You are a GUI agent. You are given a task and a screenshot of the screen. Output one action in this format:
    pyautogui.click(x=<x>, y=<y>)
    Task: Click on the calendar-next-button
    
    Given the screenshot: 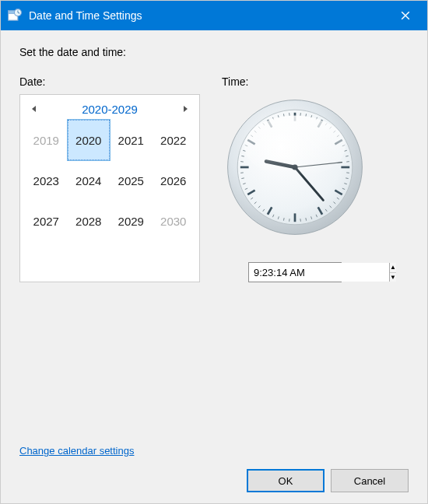 What is the action you would take?
    pyautogui.click(x=185, y=109)
    